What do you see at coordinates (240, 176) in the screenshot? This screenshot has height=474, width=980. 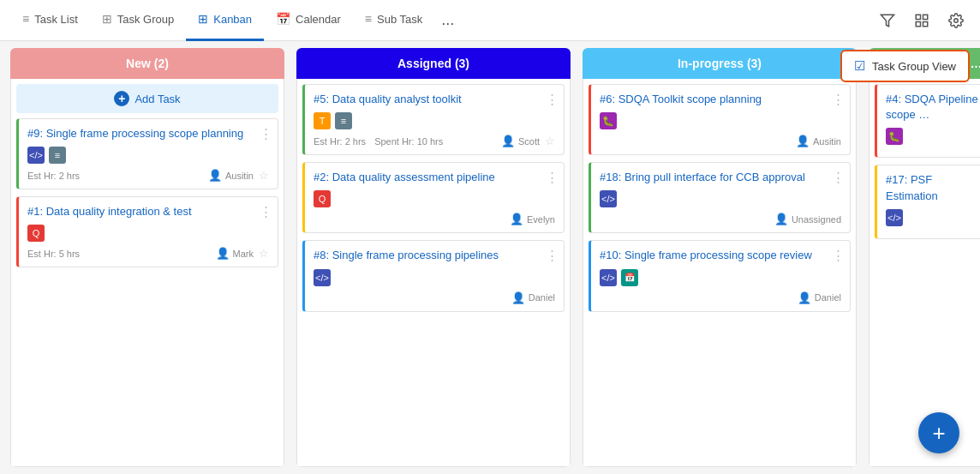 I see `assignee-name-9: Ausitin` at bounding box center [240, 176].